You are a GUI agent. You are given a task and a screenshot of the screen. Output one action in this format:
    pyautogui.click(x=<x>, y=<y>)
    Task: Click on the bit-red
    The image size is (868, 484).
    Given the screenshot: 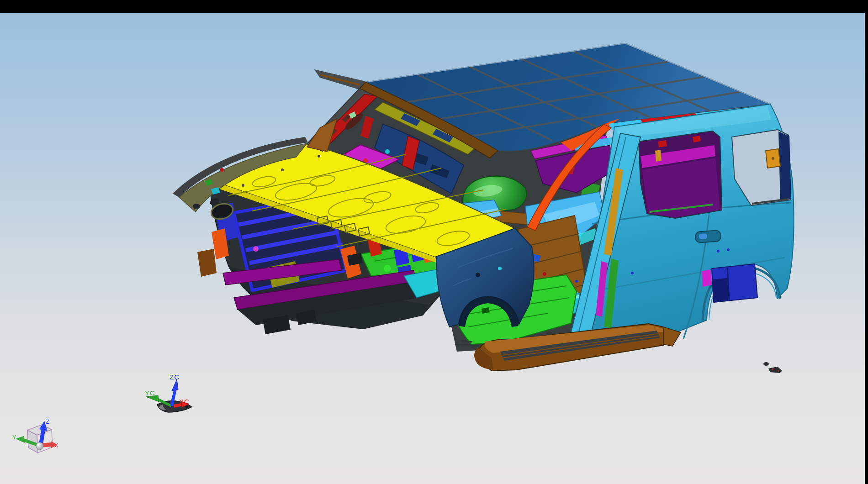 What is the action you would take?
    pyautogui.click(x=222, y=170)
    